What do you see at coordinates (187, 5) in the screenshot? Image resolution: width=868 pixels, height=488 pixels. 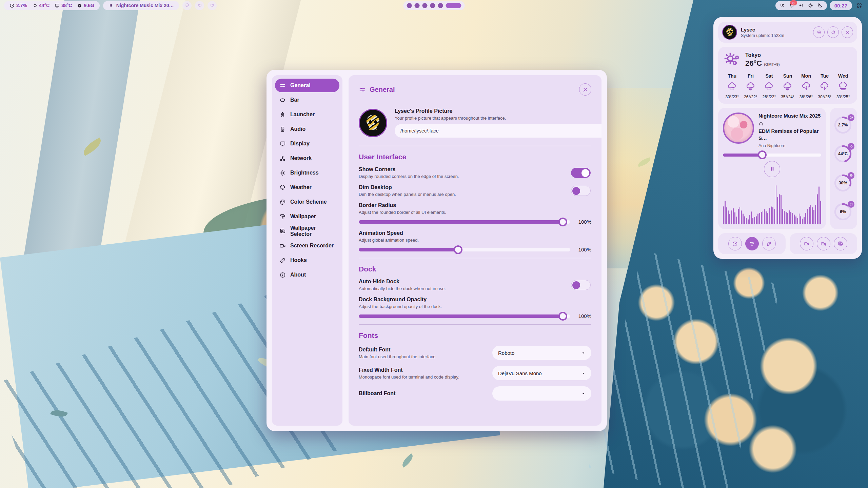 I see `skull-toggle-button` at bounding box center [187, 5].